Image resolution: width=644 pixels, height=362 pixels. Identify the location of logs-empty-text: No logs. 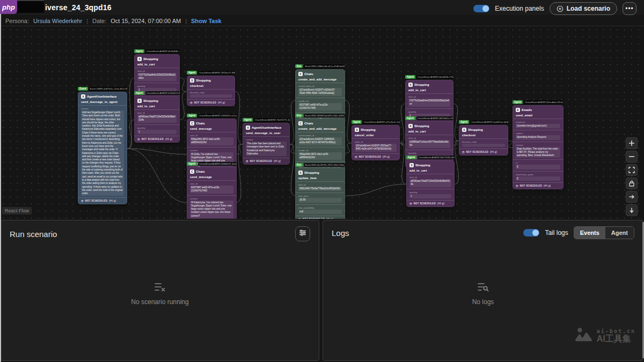
(483, 302).